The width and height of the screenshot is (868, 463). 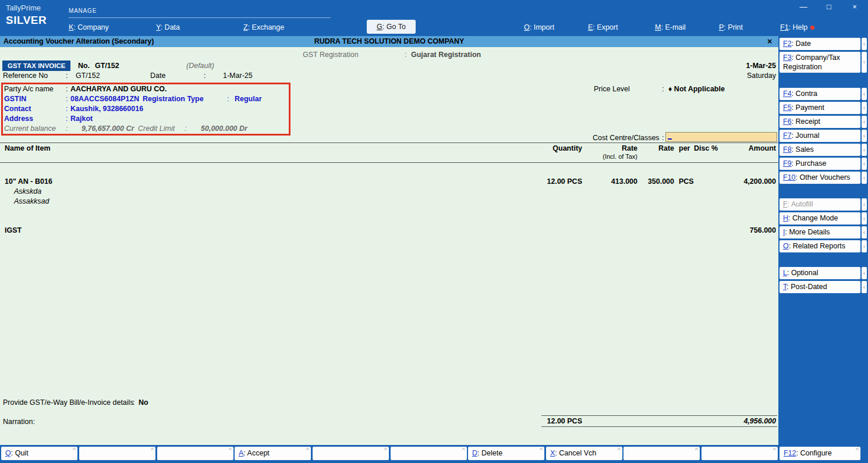 I want to click on total-amount: 4,956.000, so click(x=760, y=421).